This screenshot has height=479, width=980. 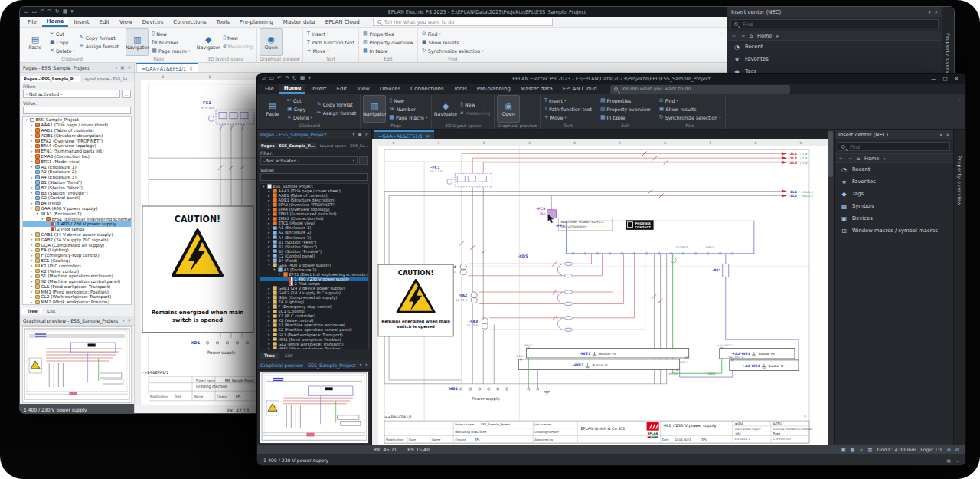 I want to click on home-breadcrumb: Home, so click(x=871, y=159).